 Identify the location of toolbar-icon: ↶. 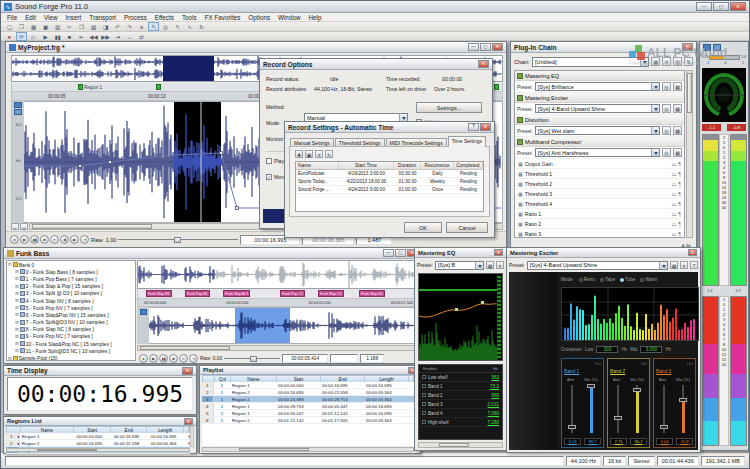
(118, 26).